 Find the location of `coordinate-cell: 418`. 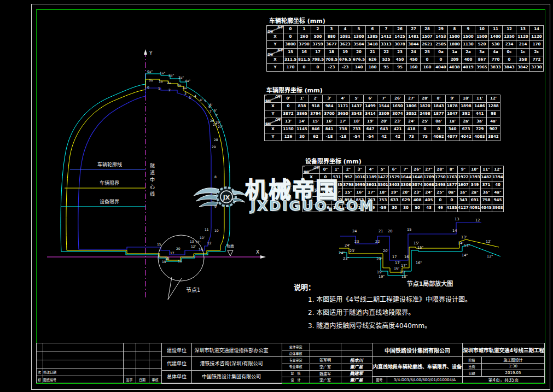

coordinate-cell: 418 is located at coordinates (411, 130).